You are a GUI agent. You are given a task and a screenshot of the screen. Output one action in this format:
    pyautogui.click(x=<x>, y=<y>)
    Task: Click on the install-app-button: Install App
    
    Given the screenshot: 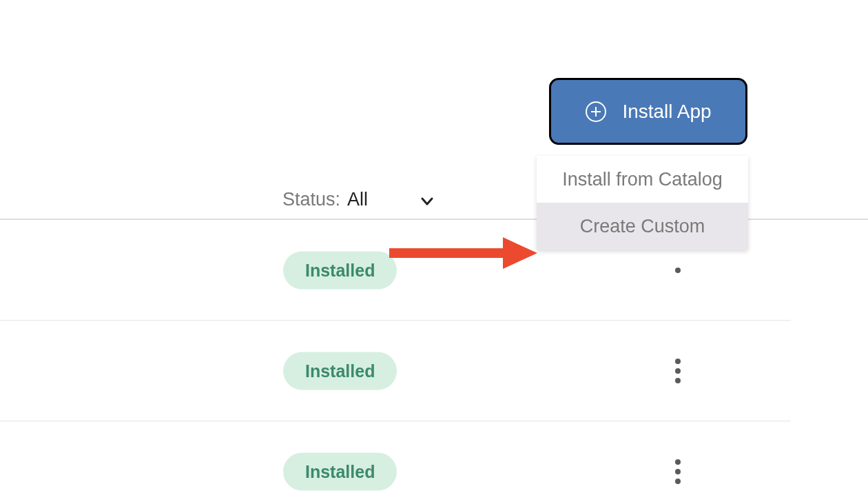 What is the action you would take?
    pyautogui.click(x=648, y=112)
    